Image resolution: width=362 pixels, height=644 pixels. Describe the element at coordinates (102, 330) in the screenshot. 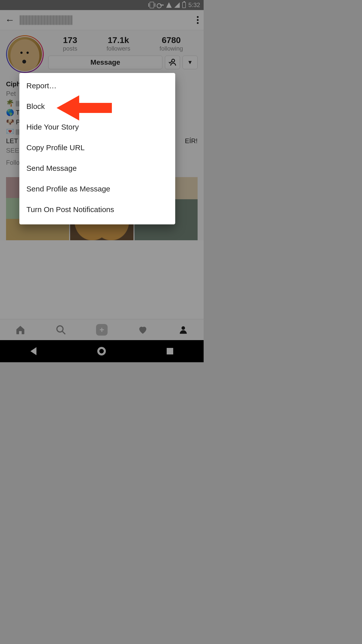

I see `app-bottom-nav: +` at that location.